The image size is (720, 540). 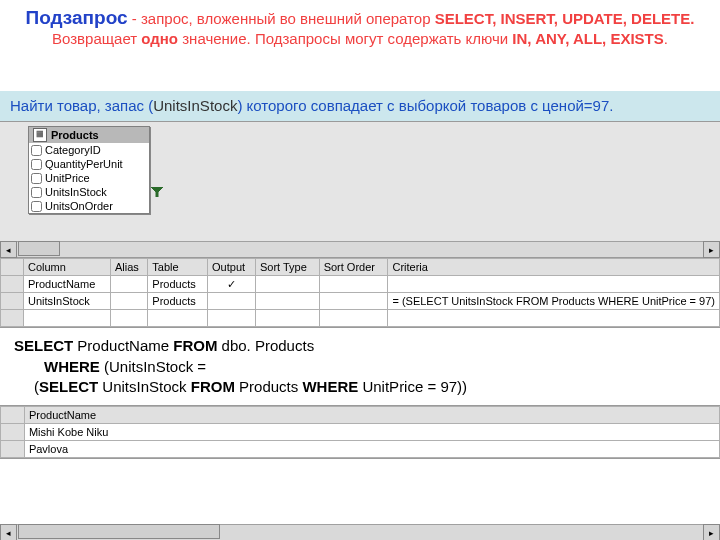 I want to click on table-title: Products, so click(x=75, y=135).